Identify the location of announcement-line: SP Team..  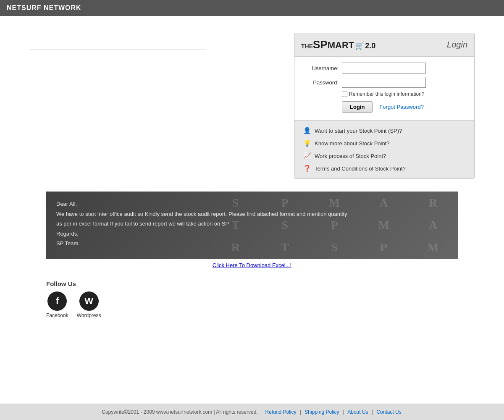
(252, 244).